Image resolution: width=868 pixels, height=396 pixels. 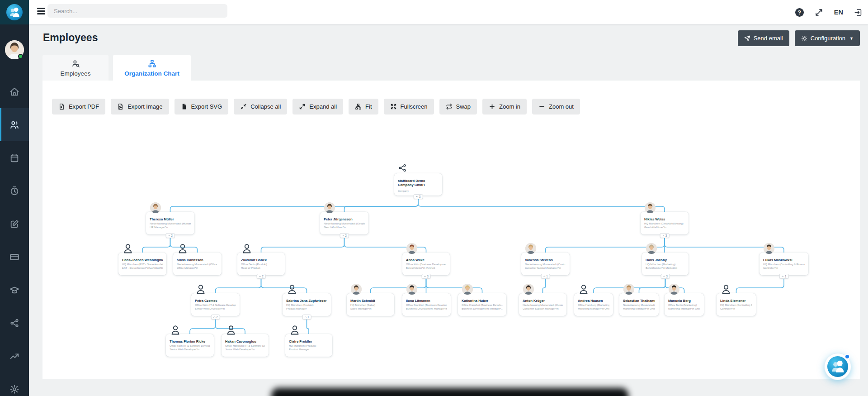 What do you see at coordinates (684, 305) in the screenshot?
I see `org-node-manuela: Manuela BergOffice Berlin (Marketing)Mar…` at bounding box center [684, 305].